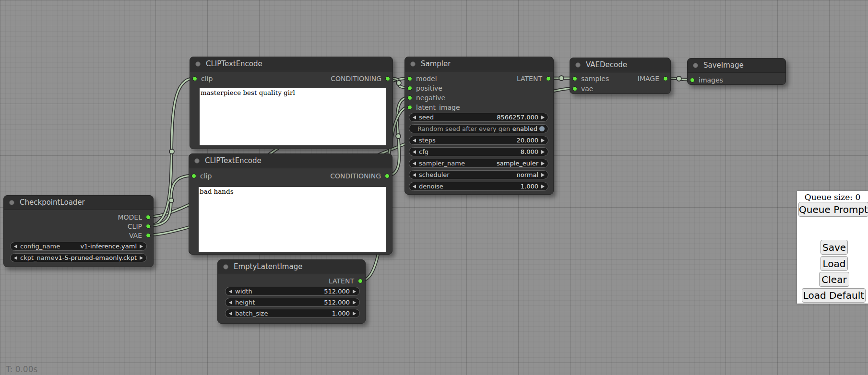  Describe the element at coordinates (134, 217) in the screenshot. I see `output-slot-model: MODEL` at that location.